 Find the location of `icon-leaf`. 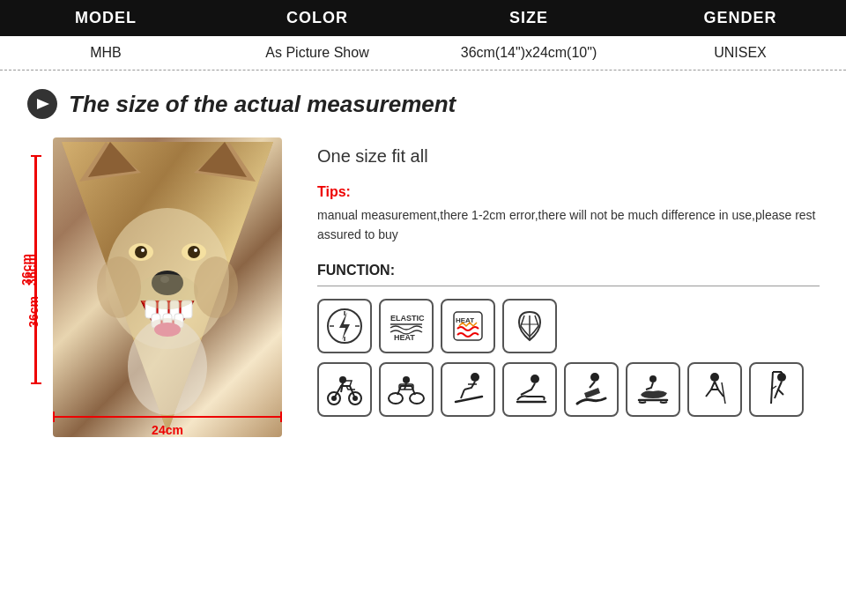

icon-leaf is located at coordinates (530, 326).